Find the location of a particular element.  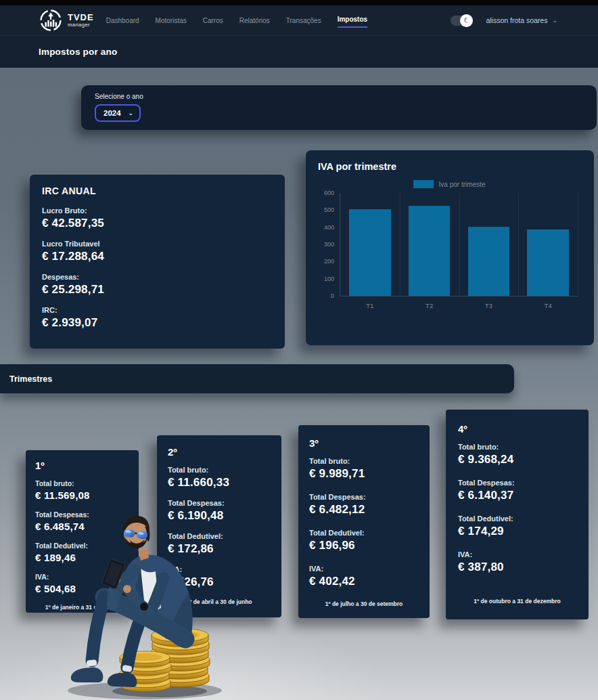

field-group: Despesas:€ 25.298,71 is located at coordinates (157, 284).